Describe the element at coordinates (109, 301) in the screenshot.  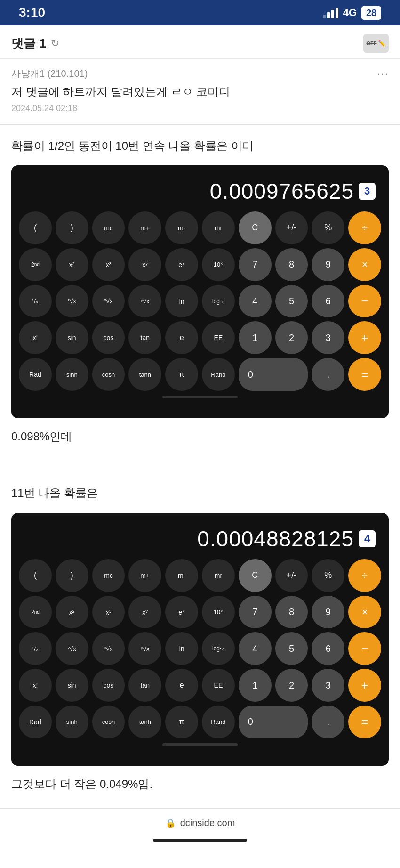
I see `calc-btn-sqrt3: ³√x` at that location.